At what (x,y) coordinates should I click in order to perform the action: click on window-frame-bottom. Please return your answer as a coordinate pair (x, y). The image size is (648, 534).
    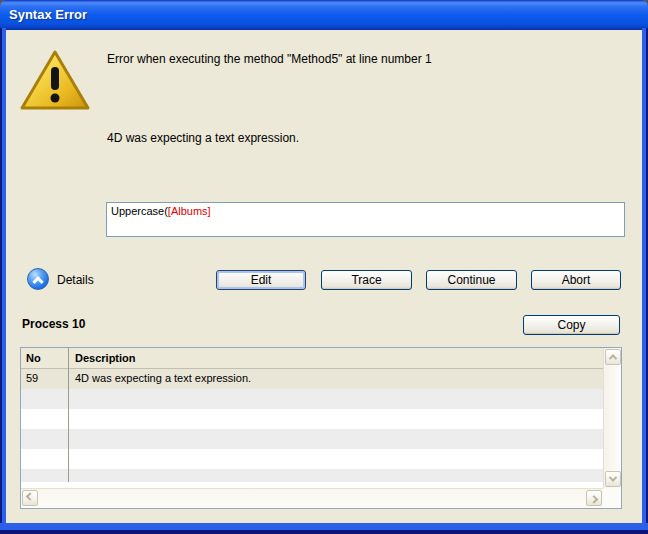
    Looking at the image, I should click on (324, 528).